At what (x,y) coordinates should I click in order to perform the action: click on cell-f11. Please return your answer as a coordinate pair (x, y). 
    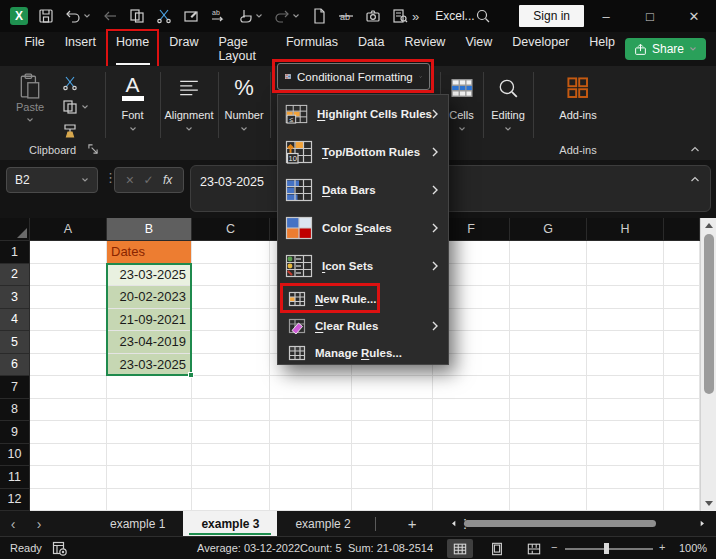
    Looking at the image, I should click on (472, 478).